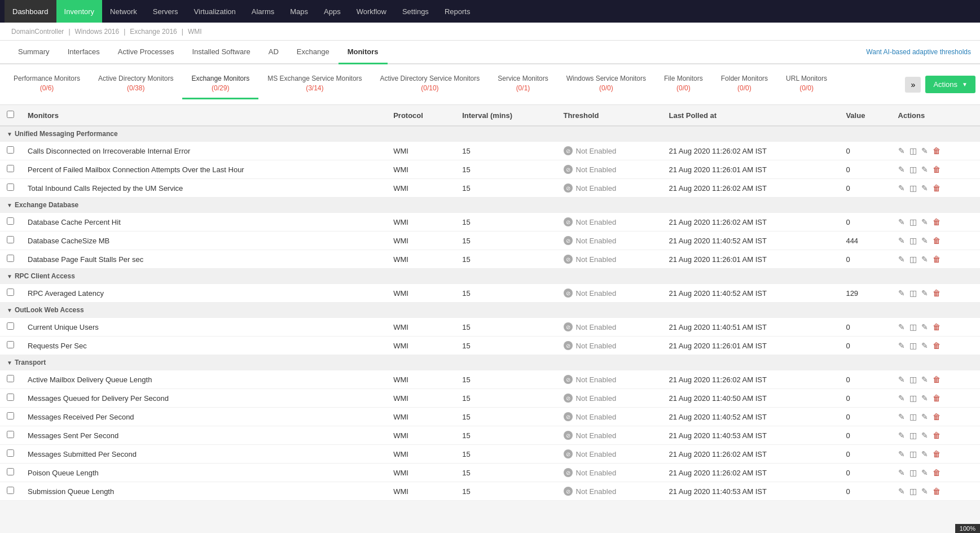  What do you see at coordinates (220, 85) in the screenshot?
I see `monitor-tab-exchange: Exchange Monitors (0/29)` at bounding box center [220, 85].